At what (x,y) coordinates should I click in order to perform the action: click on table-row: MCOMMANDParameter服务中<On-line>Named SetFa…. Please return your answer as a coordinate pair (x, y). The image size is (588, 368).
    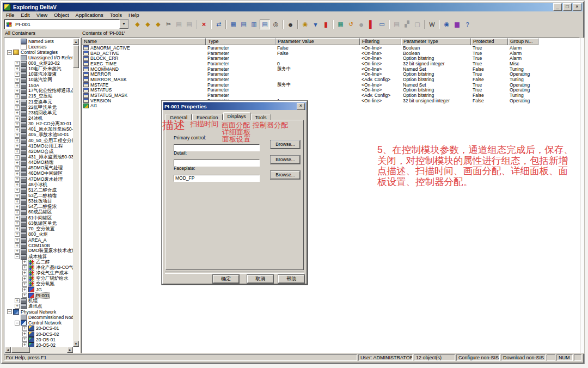
    Looking at the image, I should click on (330, 69).